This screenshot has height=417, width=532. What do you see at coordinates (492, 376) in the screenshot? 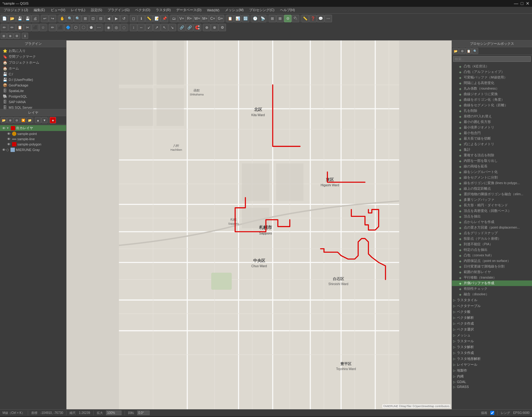
I see `tool-group-nawa: ▷内縄` at bounding box center [492, 376].